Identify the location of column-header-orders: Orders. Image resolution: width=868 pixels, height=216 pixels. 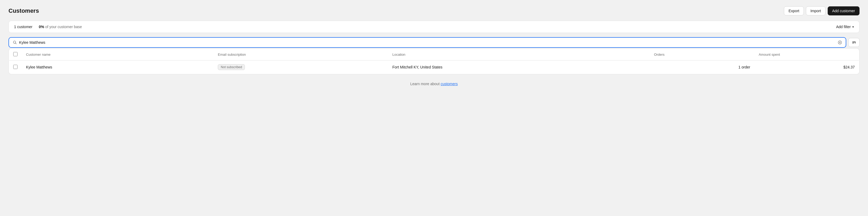
(702, 55).